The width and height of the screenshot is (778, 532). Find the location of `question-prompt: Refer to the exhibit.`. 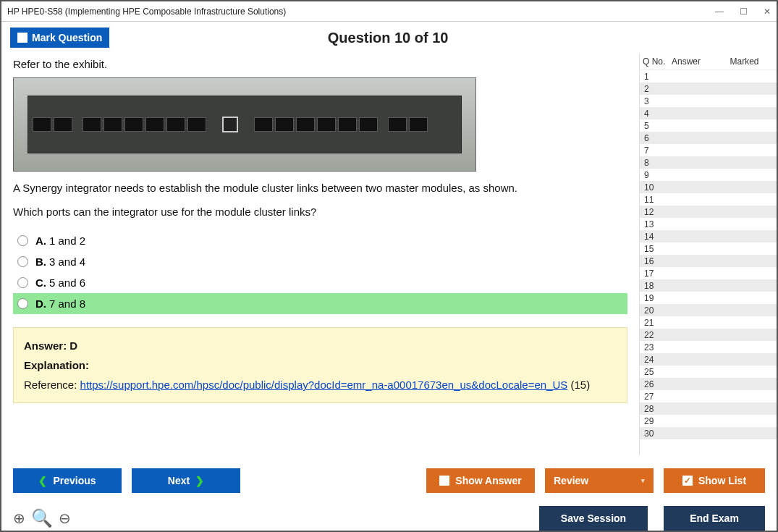

question-prompt: Refer to the exhibit. is located at coordinates (320, 64).